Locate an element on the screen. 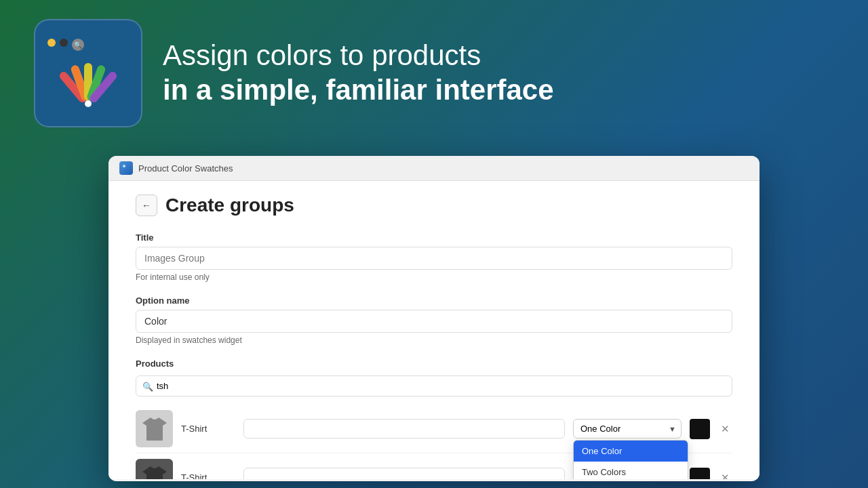  titlebar-icon is located at coordinates (126, 168).